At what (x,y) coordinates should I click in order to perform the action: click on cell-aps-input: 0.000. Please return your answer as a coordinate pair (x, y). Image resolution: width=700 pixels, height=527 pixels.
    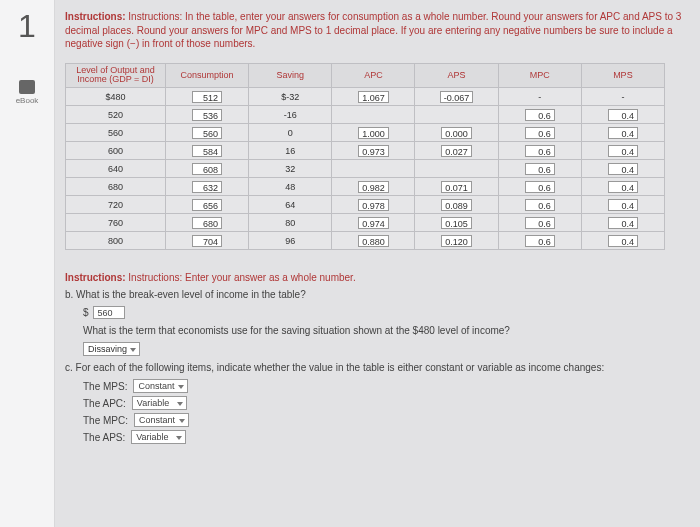
    Looking at the image, I should click on (456, 133).